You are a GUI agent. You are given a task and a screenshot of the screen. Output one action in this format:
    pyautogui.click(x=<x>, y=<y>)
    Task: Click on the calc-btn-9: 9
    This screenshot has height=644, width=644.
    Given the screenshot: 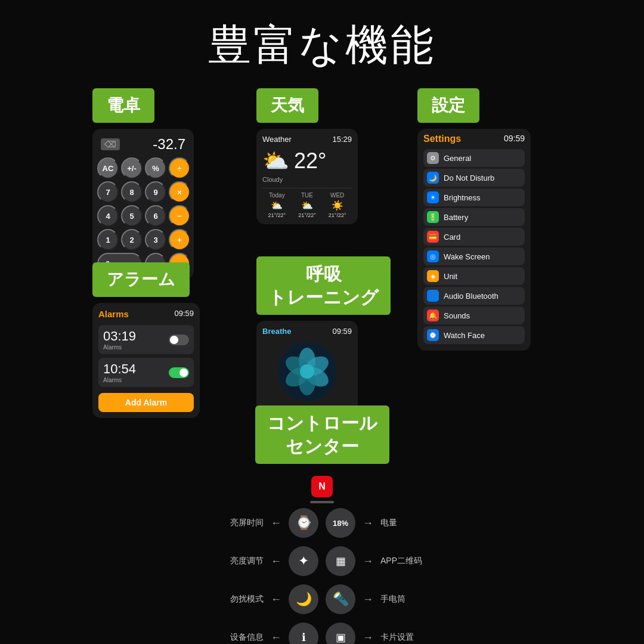 What is the action you would take?
    pyautogui.click(x=156, y=192)
    